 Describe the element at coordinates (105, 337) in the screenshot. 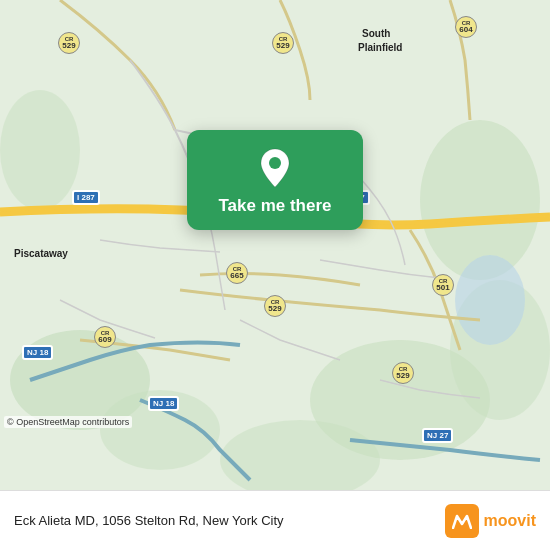

I see `cr-609-badge: CR 609` at that location.